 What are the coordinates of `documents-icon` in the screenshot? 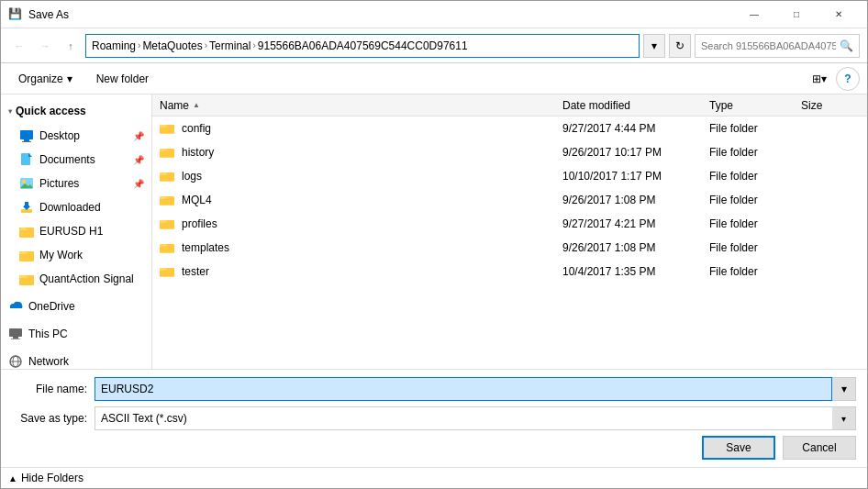 It's located at (27, 160).